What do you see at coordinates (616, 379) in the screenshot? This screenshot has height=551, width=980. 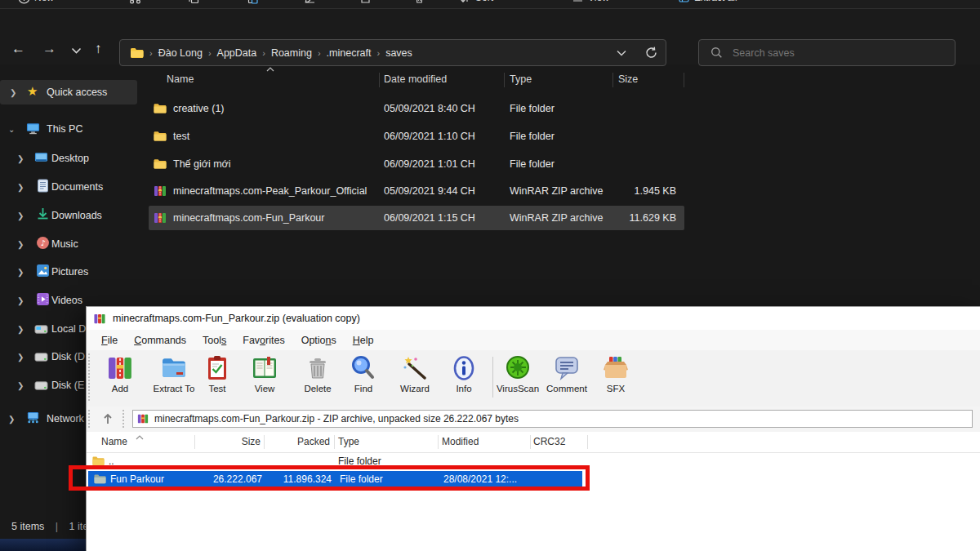 I see `sfx-button: SFX` at bounding box center [616, 379].